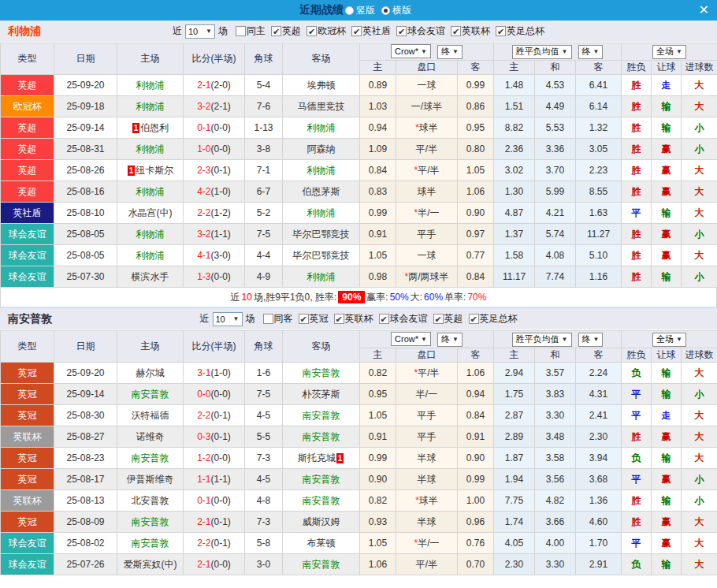 The image size is (717, 588). I want to click on mean-draw: 4.08, so click(555, 255).